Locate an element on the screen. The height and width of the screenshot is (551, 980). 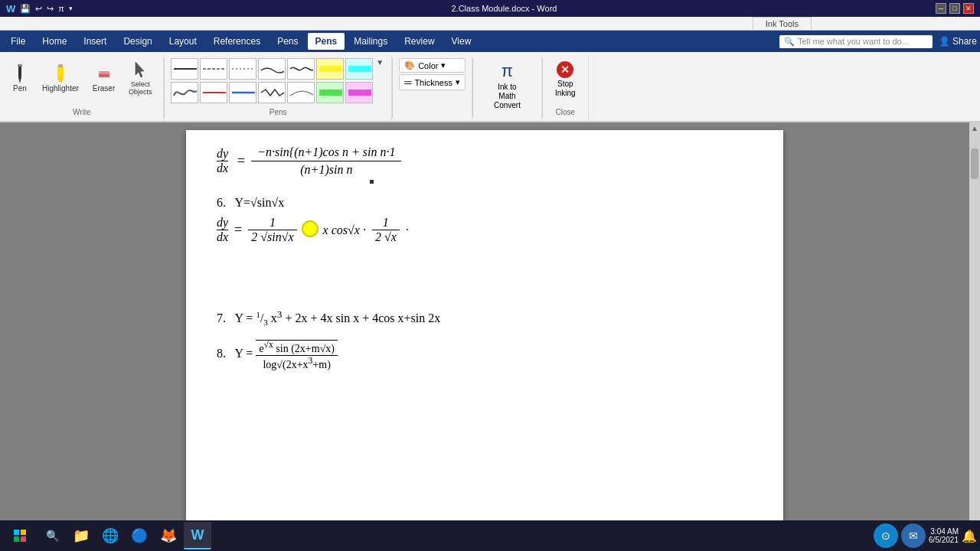
menu-home: Home is located at coordinates (54, 41).